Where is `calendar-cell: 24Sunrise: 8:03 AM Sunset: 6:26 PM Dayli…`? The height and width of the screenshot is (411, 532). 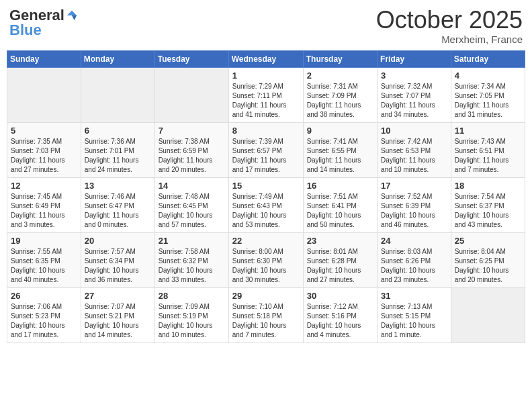
calendar-cell: 24Sunrise: 8:03 AM Sunset: 6:26 PM Dayli… is located at coordinates (414, 260).